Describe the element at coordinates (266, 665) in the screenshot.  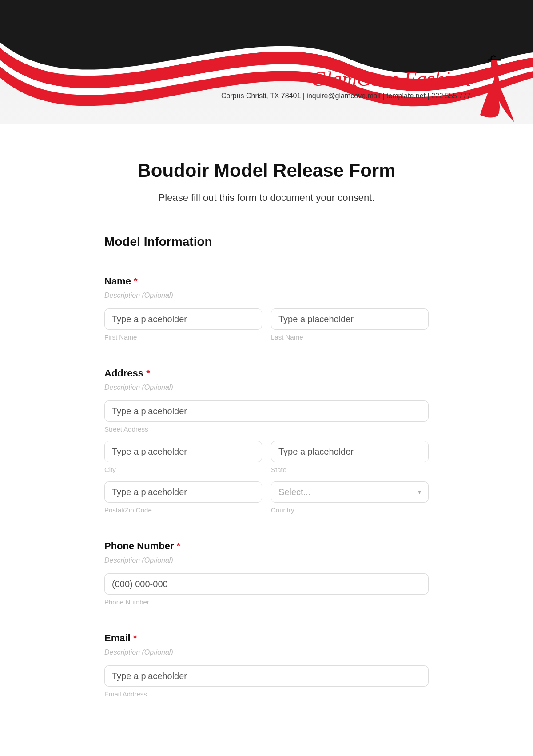
I see `field-group-email: Email * Description (Optional) Email Add…` at that location.